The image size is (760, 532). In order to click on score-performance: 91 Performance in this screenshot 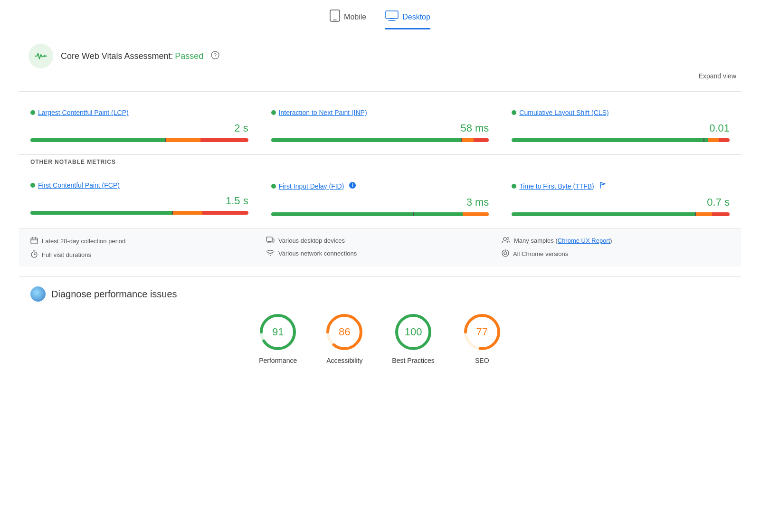, I will do `click(278, 339)`.